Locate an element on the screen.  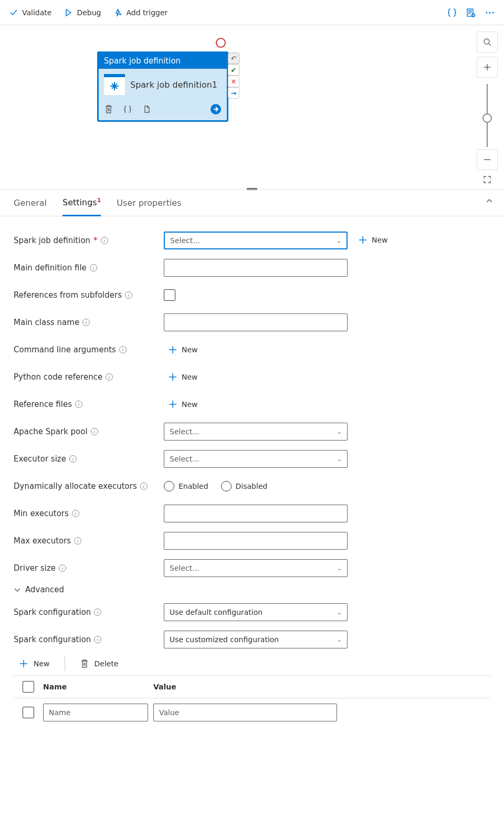
trash-icon is located at coordinates (109, 109).